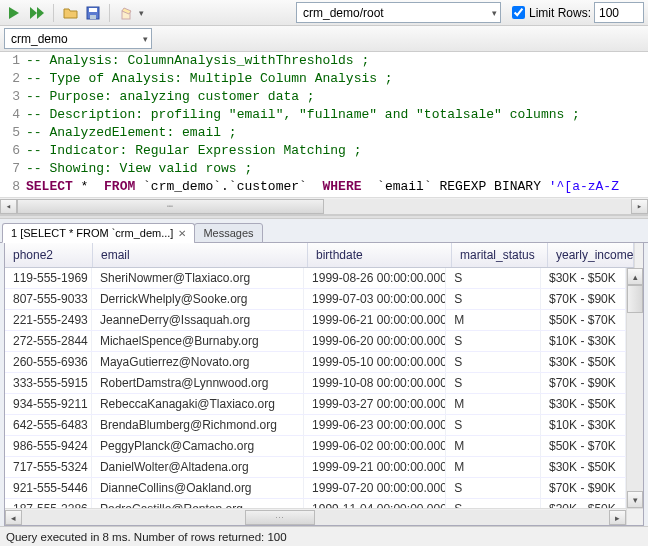 Image resolution: width=648 pixels, height=546 pixels. I want to click on execute-icon, so click(14, 13).